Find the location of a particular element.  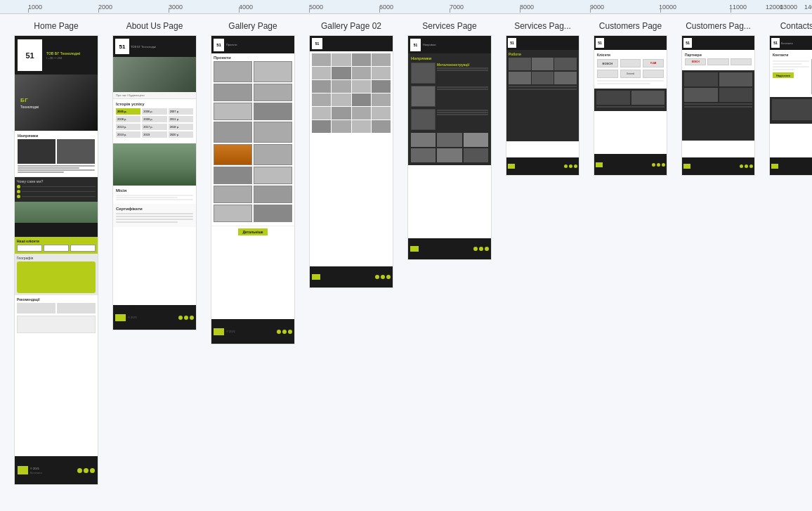

page-thumb-home: 51 ТОВ БГ Технолоджі ▪ +38 ▪ ▪ 258 БГ Те… is located at coordinates (56, 260).